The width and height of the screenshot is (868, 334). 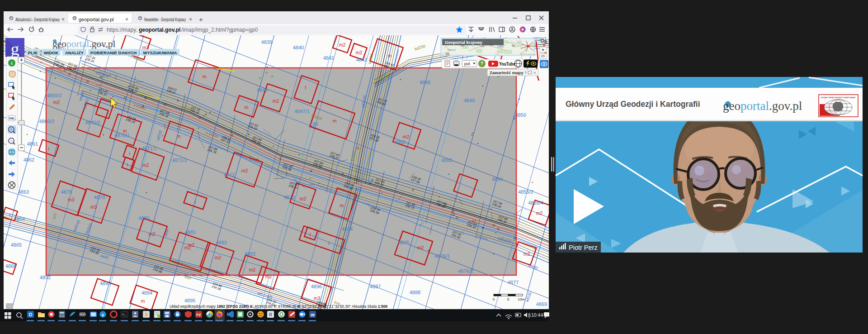 What do you see at coordinates (329, 58) in the screenshot?
I see `svg-text: 4841` at bounding box center [329, 58].